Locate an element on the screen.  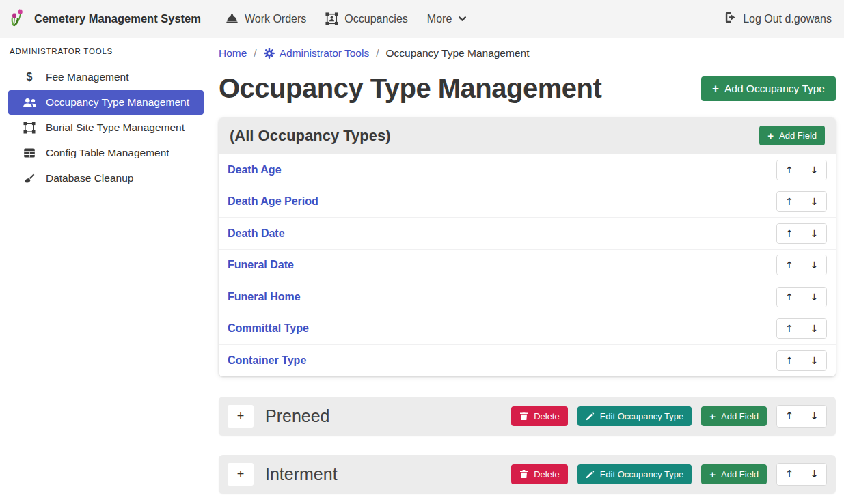
field-row: Funeral Home ↑ ↓ is located at coordinates (528, 296).